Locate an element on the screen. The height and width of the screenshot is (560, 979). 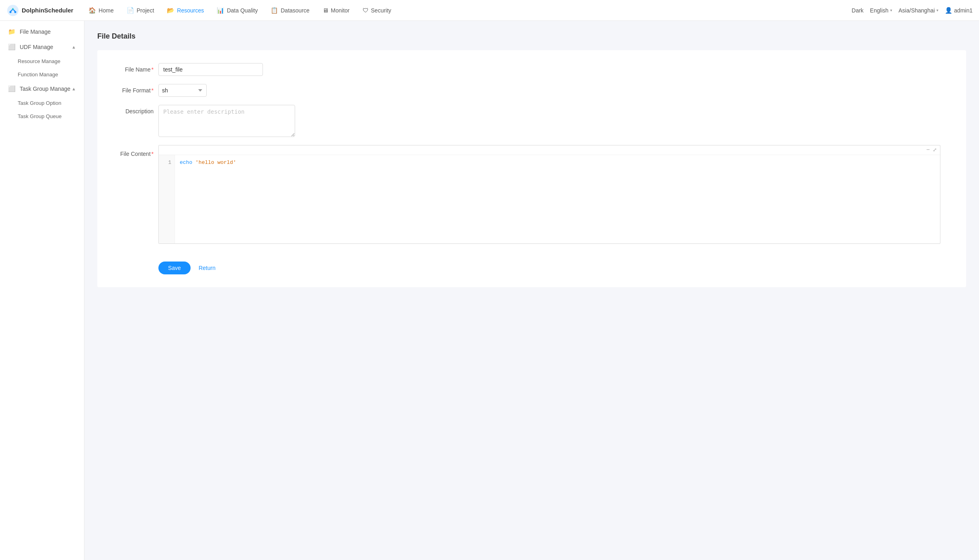
task-group-queue-label: Task Group Queue is located at coordinates (39, 116).